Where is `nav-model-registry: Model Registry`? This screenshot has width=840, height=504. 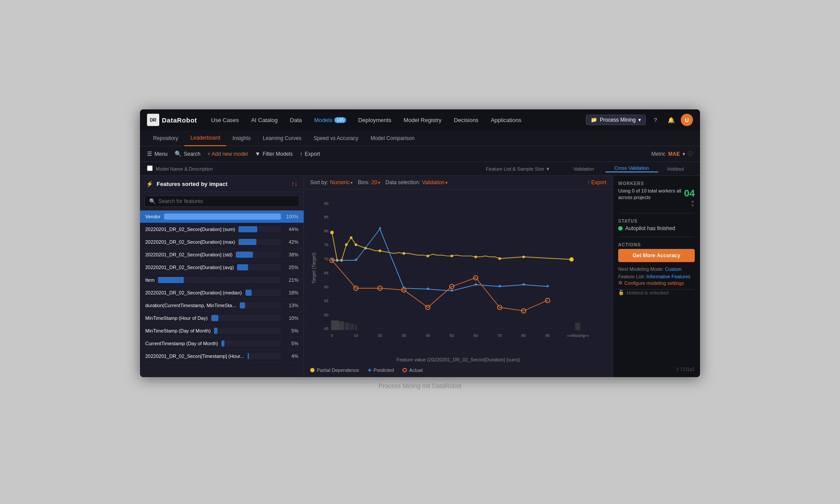
nav-model-registry: Model Registry is located at coordinates (423, 120).